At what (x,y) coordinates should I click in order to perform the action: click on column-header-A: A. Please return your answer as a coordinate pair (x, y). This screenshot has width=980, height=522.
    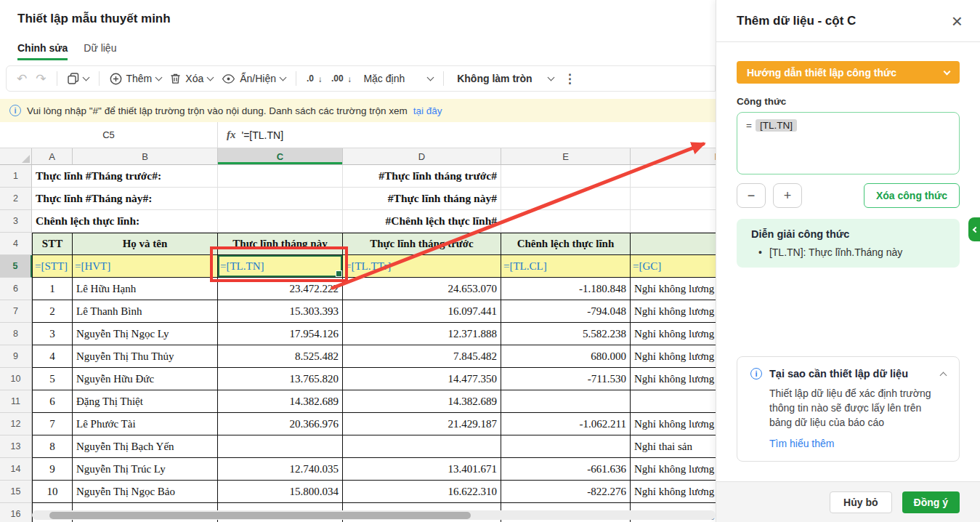
    Looking at the image, I should click on (52, 157).